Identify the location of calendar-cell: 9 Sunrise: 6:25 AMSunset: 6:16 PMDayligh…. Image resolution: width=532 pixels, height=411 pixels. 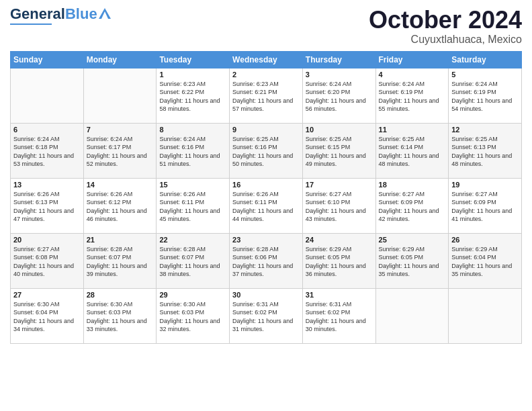
(266, 150).